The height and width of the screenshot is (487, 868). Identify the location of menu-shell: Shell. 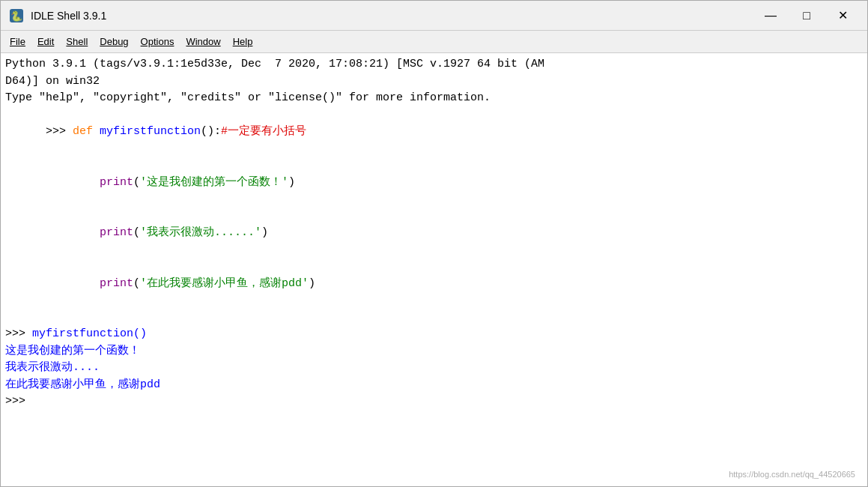
(76, 42).